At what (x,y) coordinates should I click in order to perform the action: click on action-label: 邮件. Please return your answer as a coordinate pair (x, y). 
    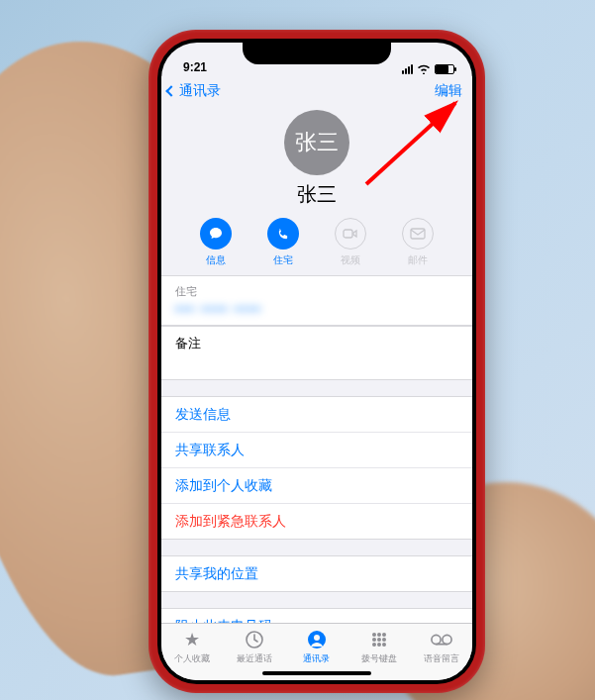
    Looking at the image, I should click on (418, 260).